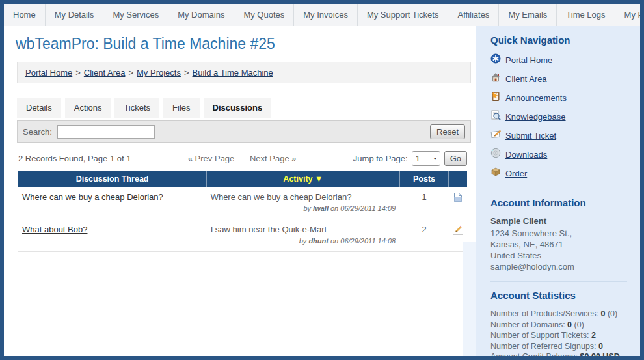  I want to click on stat-value: $0.00 USD, so click(600, 356).